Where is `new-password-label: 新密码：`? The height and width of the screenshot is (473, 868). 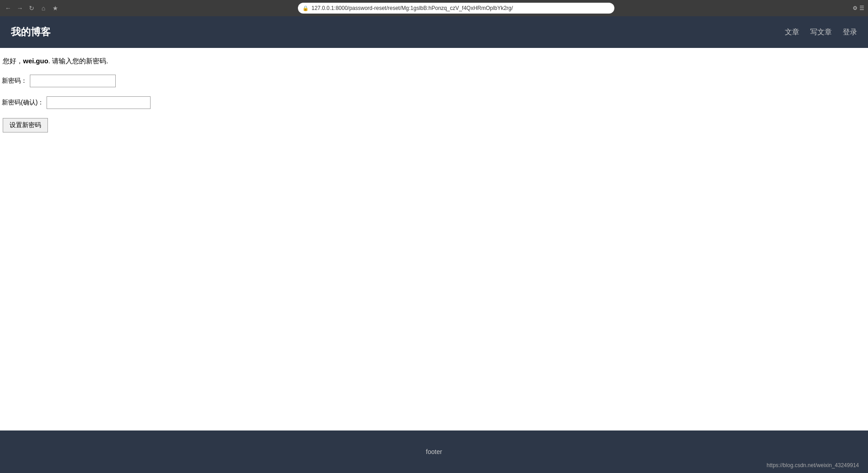
new-password-label: 新密码： is located at coordinates (14, 81).